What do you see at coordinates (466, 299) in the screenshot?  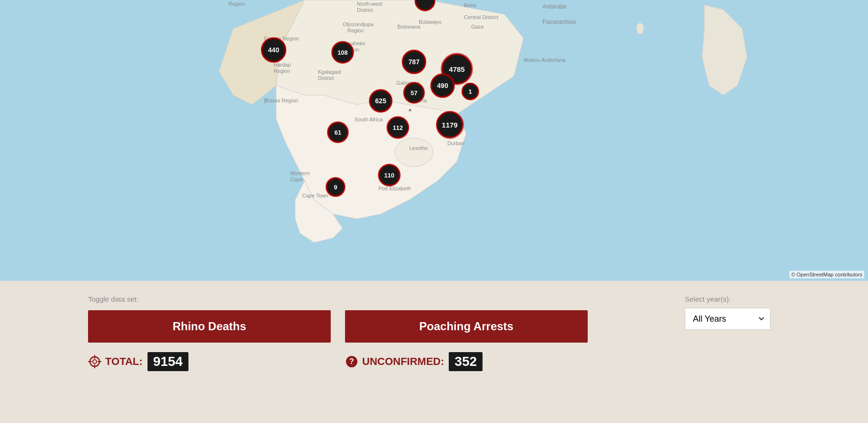 I see `toggle-label-spacer` at bounding box center [466, 299].